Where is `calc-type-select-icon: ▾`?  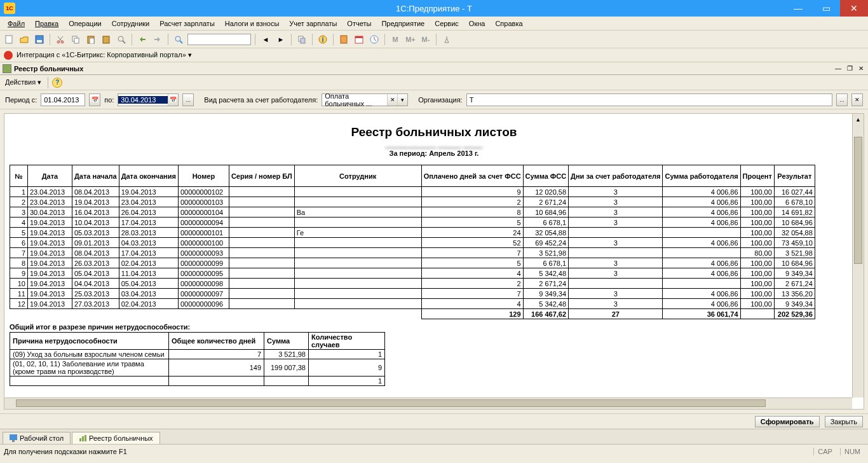 calc-type-select-icon: ▾ is located at coordinates (402, 100).